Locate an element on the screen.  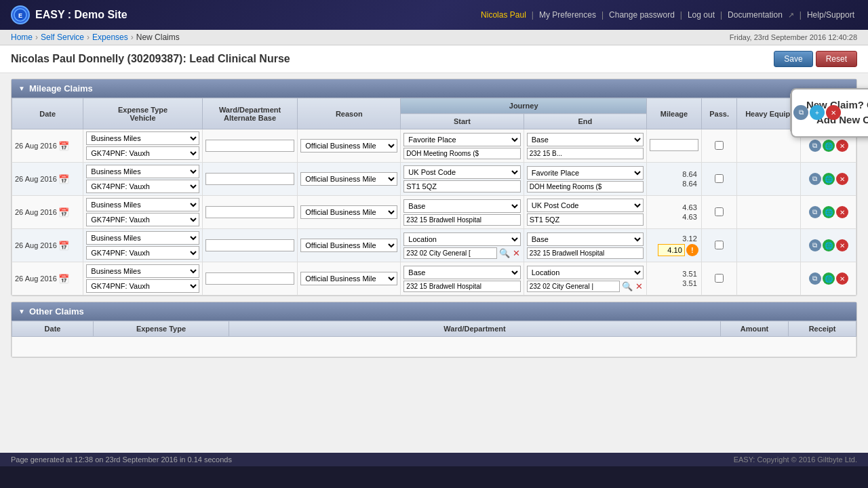
save-button: Save is located at coordinates (793, 59).